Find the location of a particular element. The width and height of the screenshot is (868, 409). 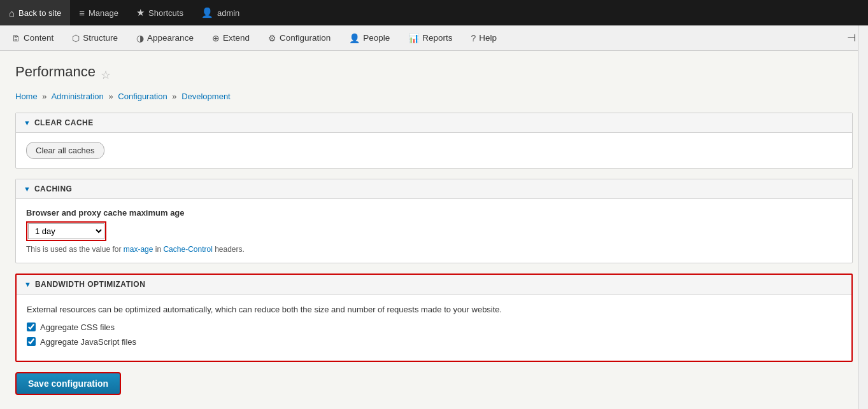

nav-extend: ⊕ Extend is located at coordinates (231, 38).